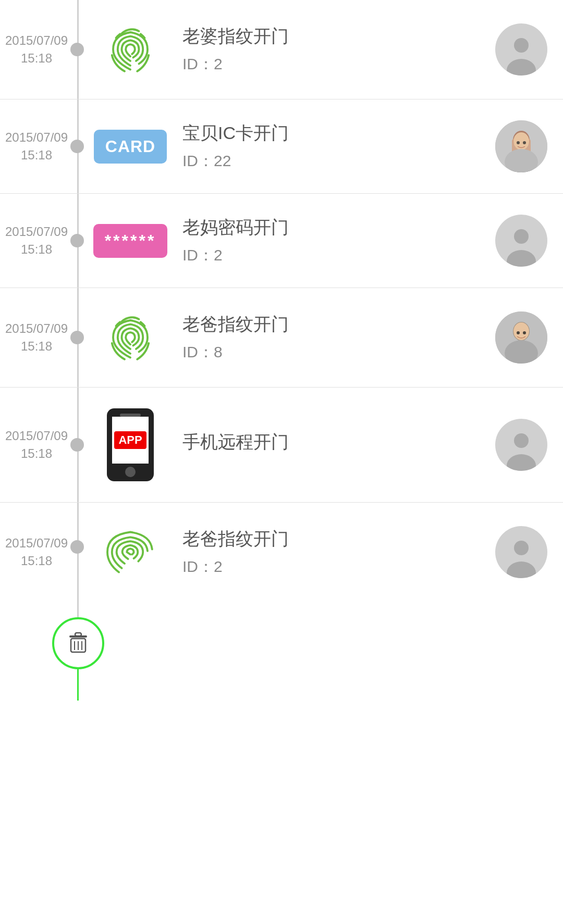  I want to click on info-area: 老爸指纹开门 ID：8, so click(331, 338).